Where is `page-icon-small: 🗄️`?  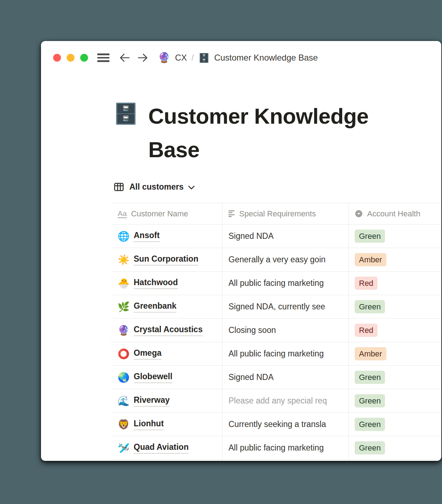 page-icon-small: 🗄️ is located at coordinates (204, 58).